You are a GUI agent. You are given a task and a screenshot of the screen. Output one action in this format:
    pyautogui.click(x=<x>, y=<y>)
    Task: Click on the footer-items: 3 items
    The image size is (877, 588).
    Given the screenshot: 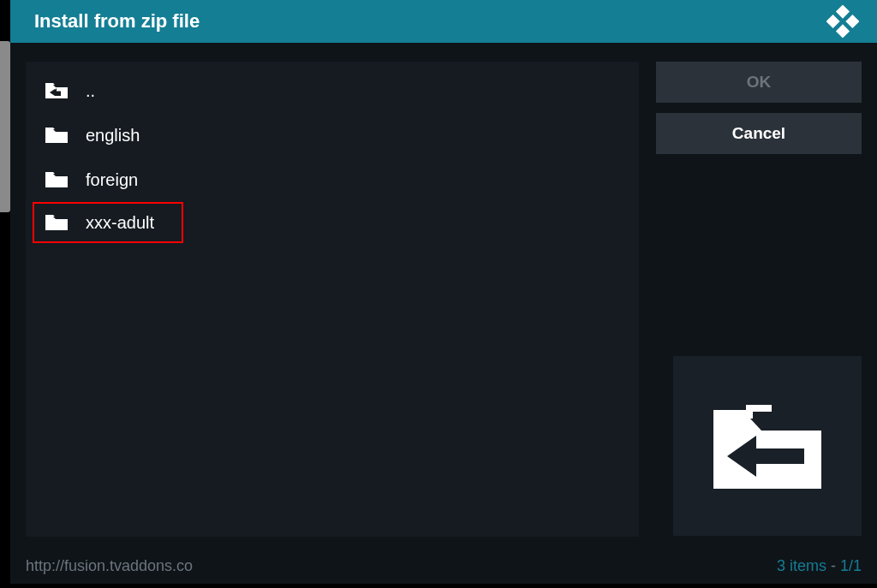 What is the action you would take?
    pyautogui.click(x=802, y=566)
    